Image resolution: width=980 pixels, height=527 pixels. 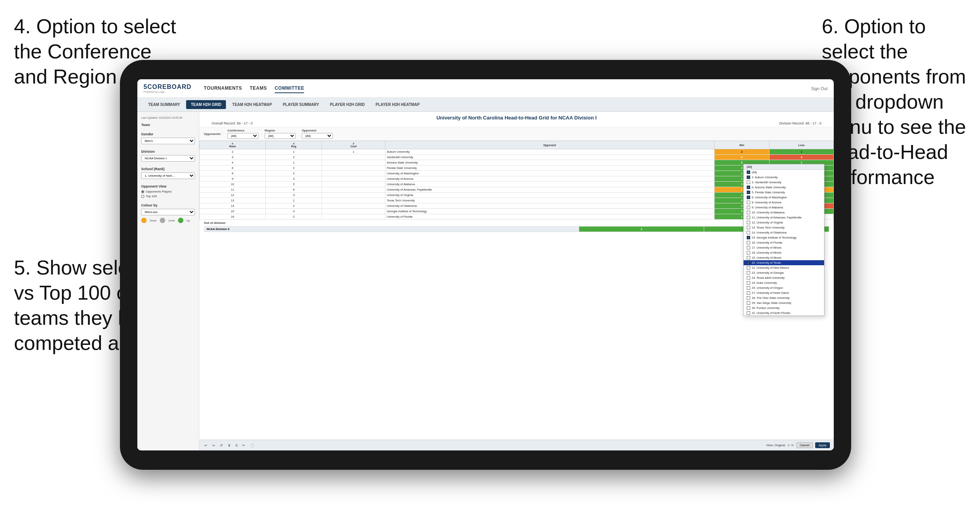 I want to click on dropdown-item-14: 14. University of Oklahoma, so click(x=784, y=233).